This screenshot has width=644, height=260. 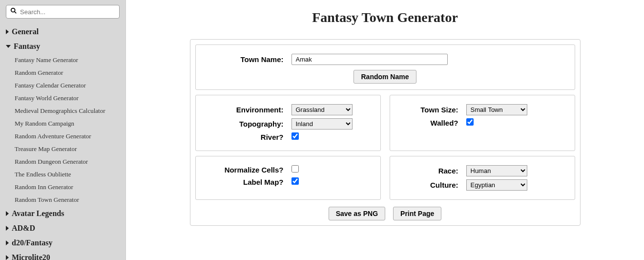 I want to click on topography-select: Inland, so click(x=322, y=124).